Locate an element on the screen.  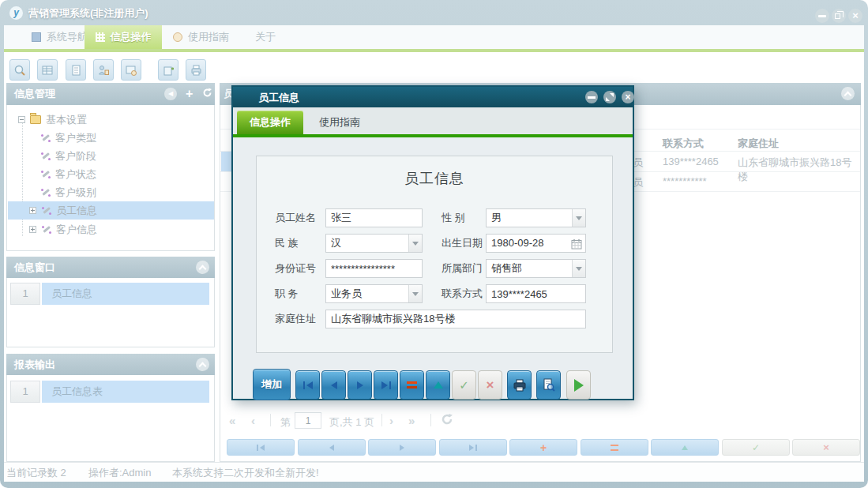
grid-column-contact: 联系方式 is located at coordinates (683, 144).